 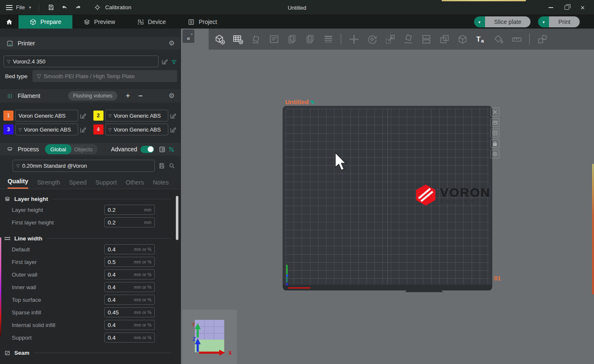 What do you see at coordinates (174, 61) in the screenshot?
I see `wifi-connection-icon` at bounding box center [174, 61].